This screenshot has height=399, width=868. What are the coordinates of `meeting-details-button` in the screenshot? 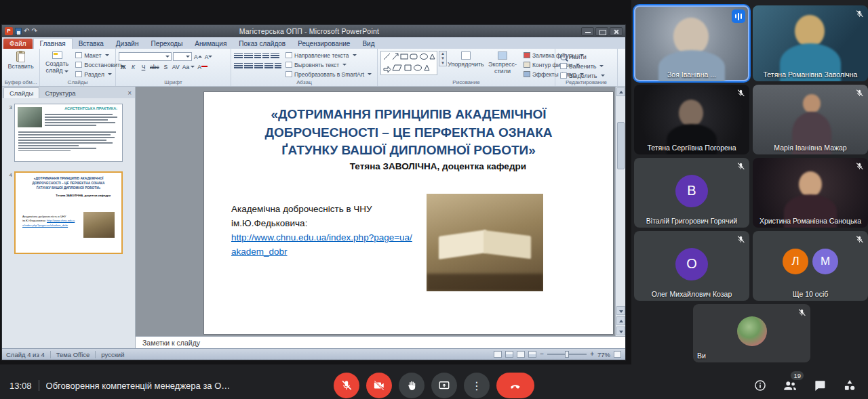 It's located at (760, 385).